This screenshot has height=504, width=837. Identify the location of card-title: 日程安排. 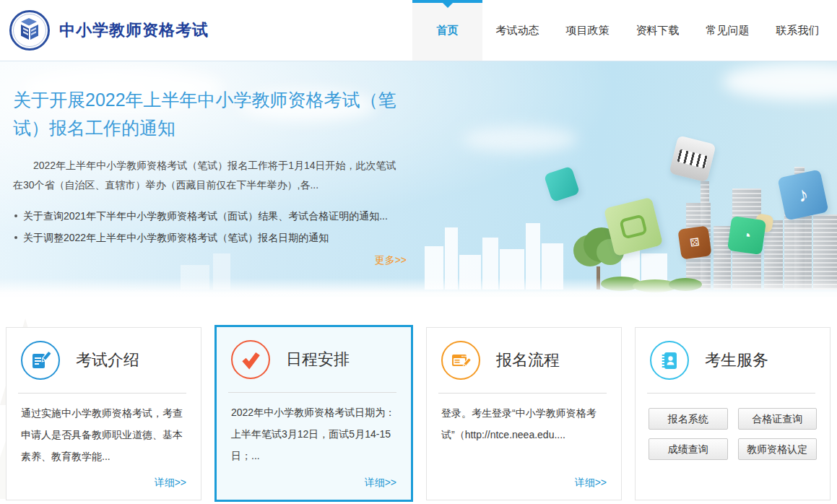
(318, 360).